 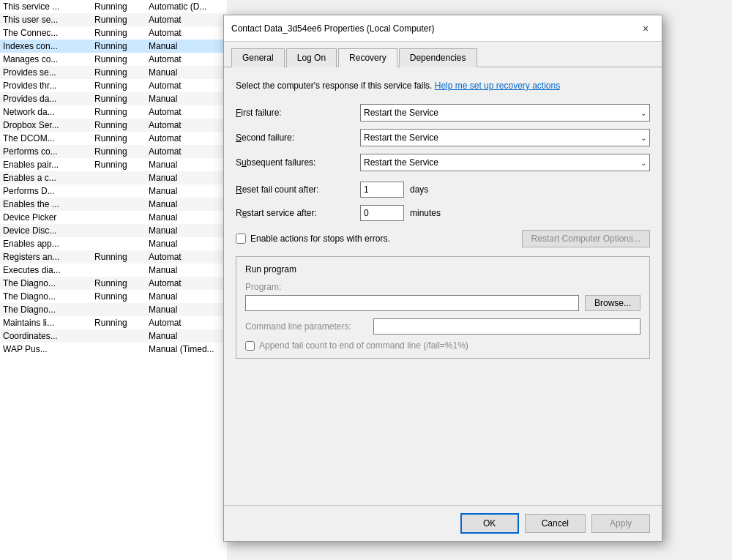 What do you see at coordinates (312, 58) in the screenshot?
I see `tab-logon: Log On` at bounding box center [312, 58].